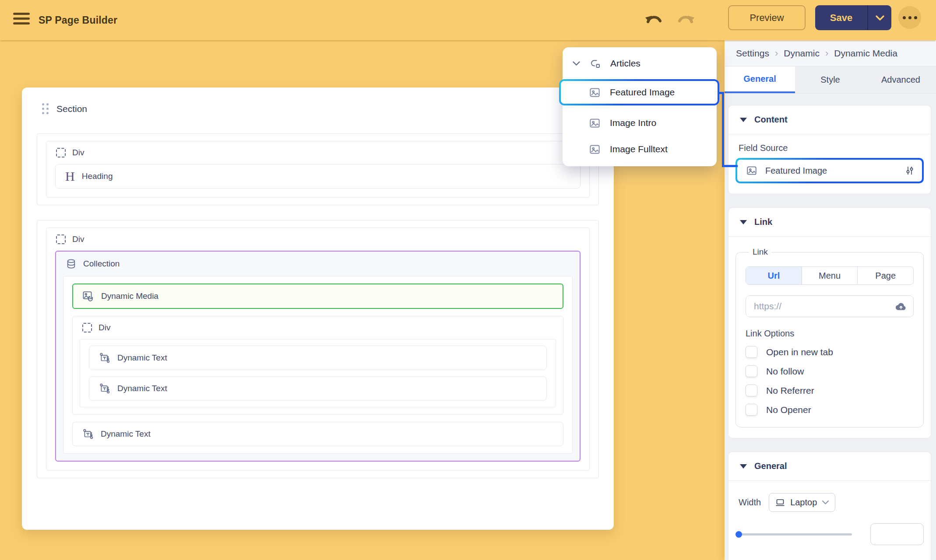  What do you see at coordinates (901, 306) in the screenshot?
I see `cloud-upload-icon` at bounding box center [901, 306].